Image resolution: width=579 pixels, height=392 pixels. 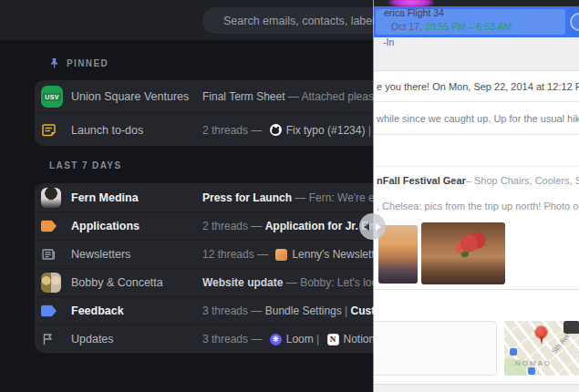 I want to click on email-row: while since we caught up. Up for the usu…, so click(x=476, y=119).